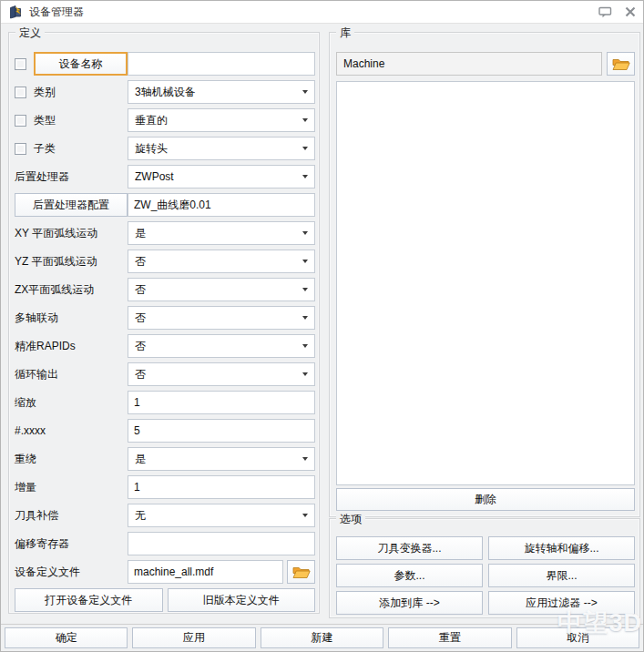  I want to click on row-label-cell: 后置处理器配置, so click(71, 205).